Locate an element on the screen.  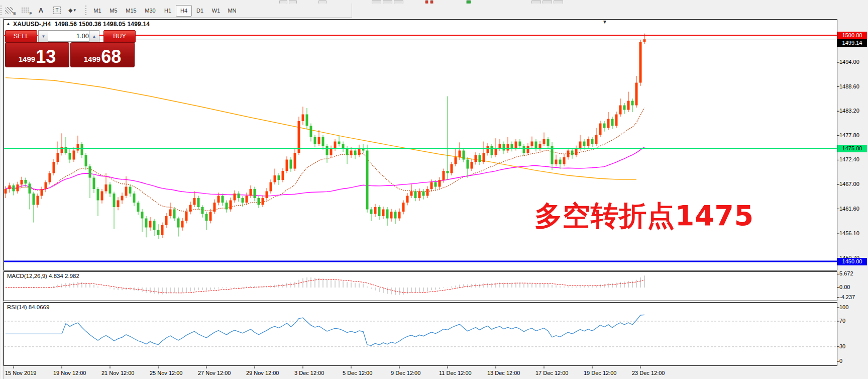
buy-quote-panel: 1499 68 is located at coordinates (102, 55).